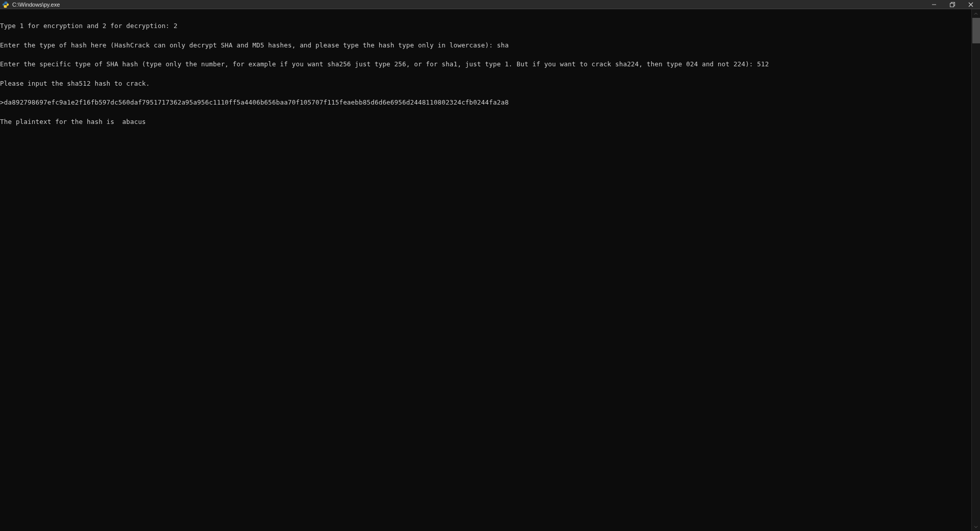  I want to click on scrollbar-thumb, so click(976, 31).